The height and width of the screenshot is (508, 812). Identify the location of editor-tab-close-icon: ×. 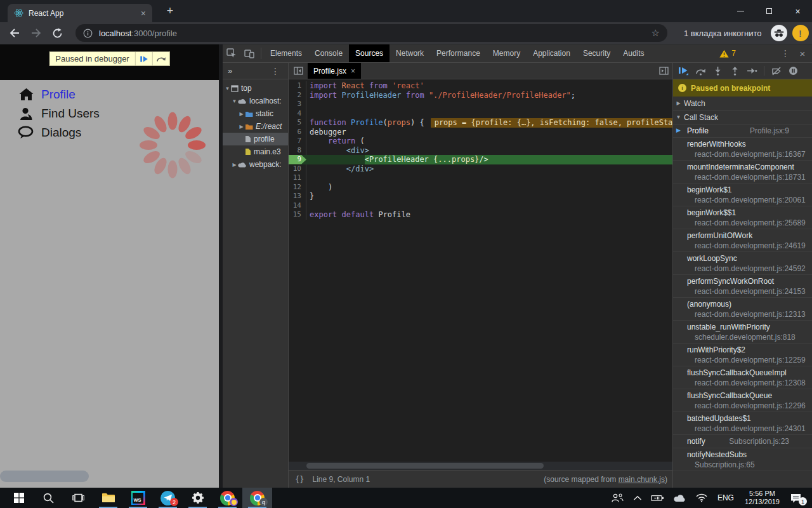
(353, 71).